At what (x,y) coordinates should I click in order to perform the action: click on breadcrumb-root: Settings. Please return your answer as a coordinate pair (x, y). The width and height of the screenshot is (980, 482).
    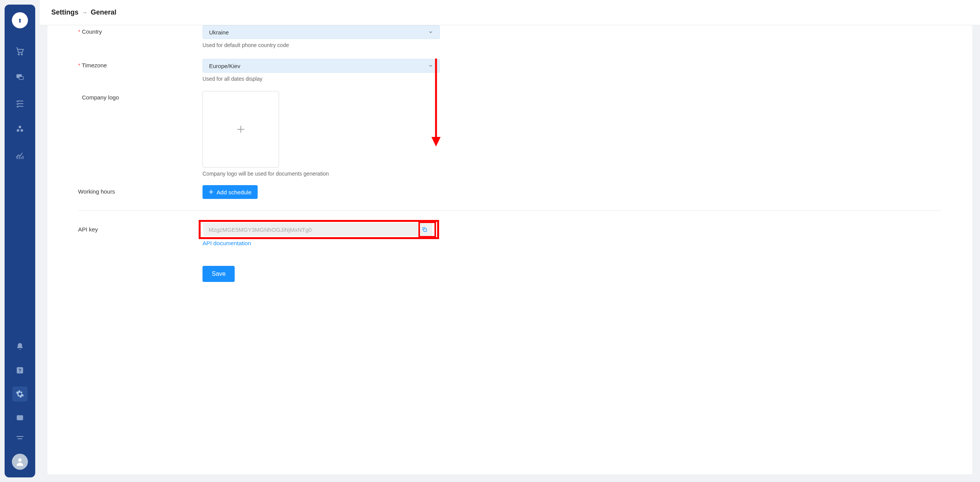
    Looking at the image, I should click on (65, 12).